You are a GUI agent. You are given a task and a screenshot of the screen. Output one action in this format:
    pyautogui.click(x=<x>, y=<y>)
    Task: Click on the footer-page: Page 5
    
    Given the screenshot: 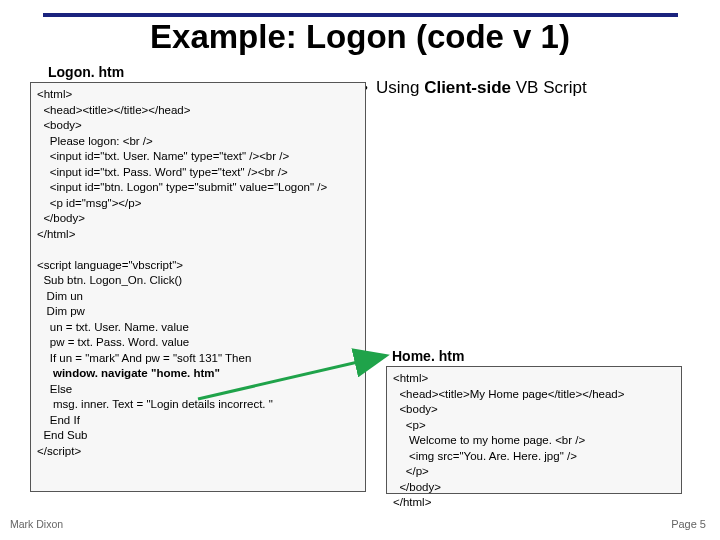 What is the action you would take?
    pyautogui.click(x=688, y=524)
    